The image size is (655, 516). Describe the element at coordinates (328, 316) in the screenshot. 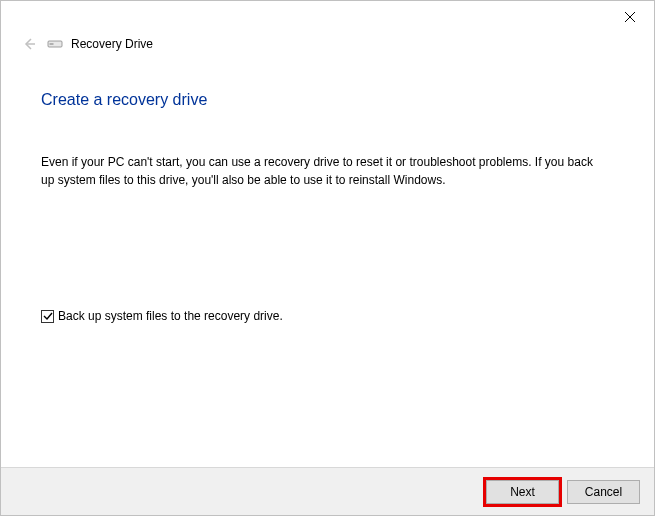

I see `backup-checkbox-row: Back up system files to the recovery dri…` at that location.